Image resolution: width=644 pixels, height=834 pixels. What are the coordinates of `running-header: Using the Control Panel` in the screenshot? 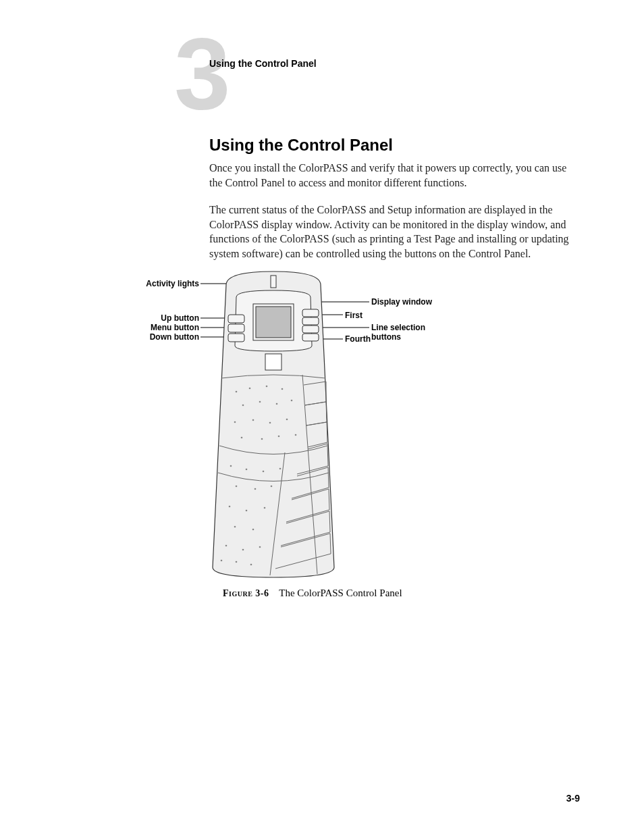 It's located at (263, 63).